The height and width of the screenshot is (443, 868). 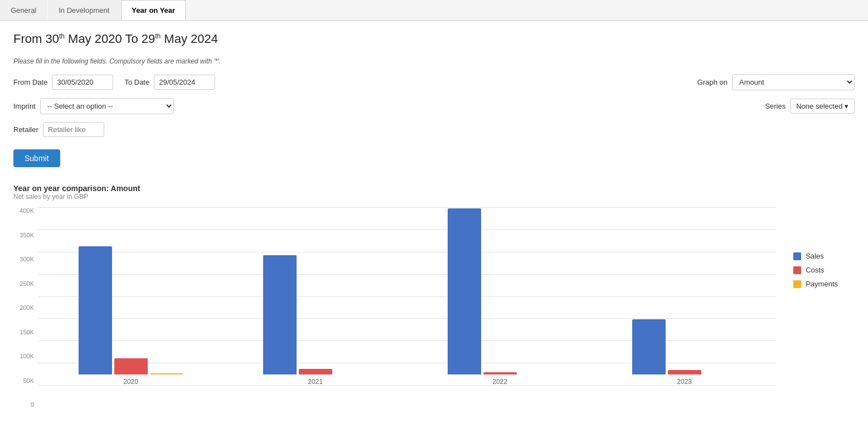 I want to click on legend-payments-dot, so click(x=797, y=284).